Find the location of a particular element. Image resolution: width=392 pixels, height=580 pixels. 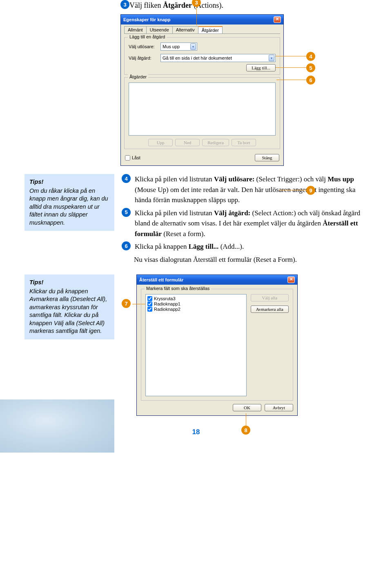

cancel-button: Avbryt is located at coordinates (279, 408).